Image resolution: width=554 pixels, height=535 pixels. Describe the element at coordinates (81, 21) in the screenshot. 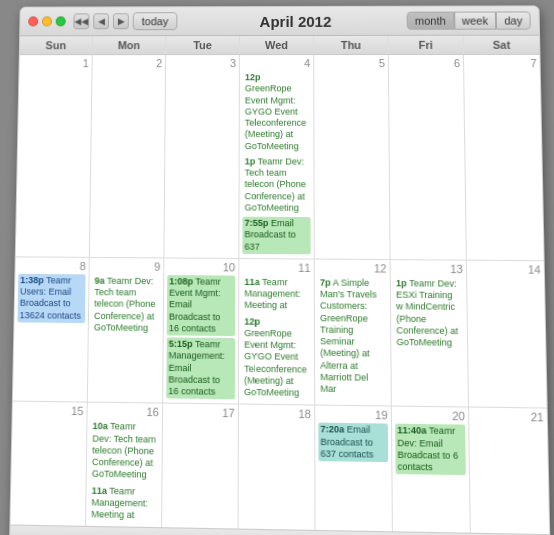

I see `prev-prev-button: ◀◀` at that location.